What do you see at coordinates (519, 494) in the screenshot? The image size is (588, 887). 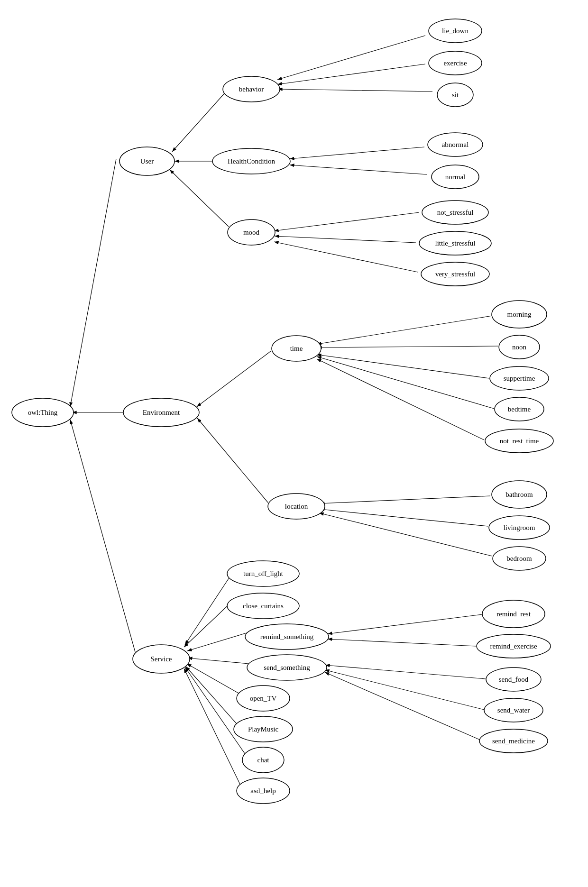 I see `label-bathroom: bathroom` at bounding box center [519, 494].